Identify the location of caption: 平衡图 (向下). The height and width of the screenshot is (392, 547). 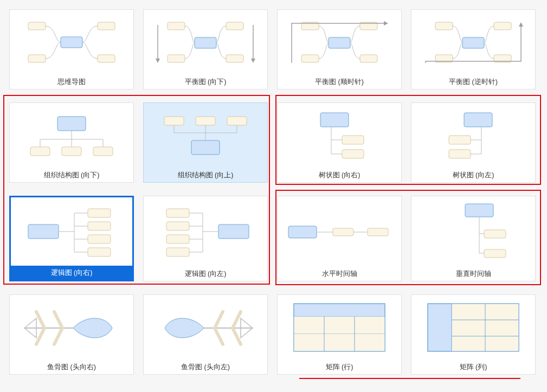
(205, 82).